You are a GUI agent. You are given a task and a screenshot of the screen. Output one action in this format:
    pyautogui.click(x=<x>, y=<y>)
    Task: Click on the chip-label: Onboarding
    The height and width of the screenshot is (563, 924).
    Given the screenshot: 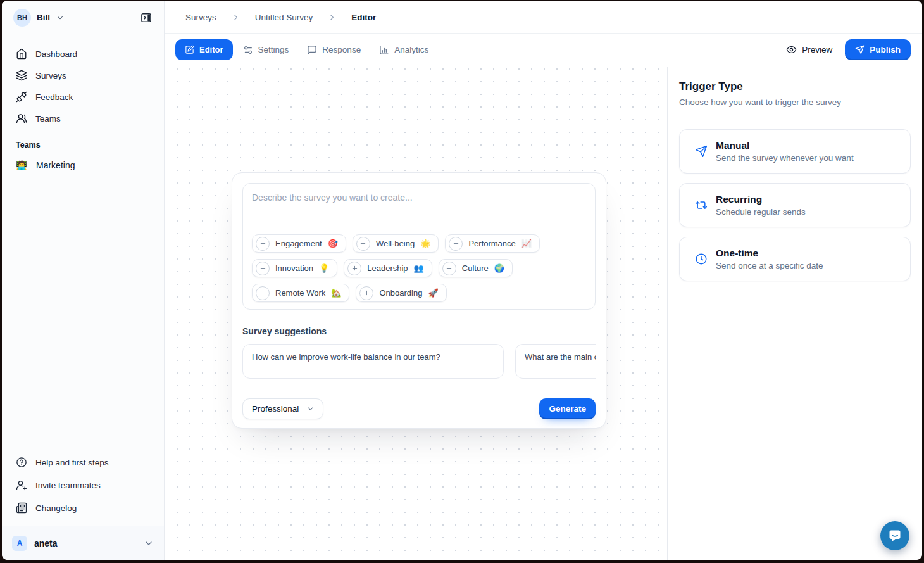 What is the action you would take?
    pyautogui.click(x=401, y=293)
    